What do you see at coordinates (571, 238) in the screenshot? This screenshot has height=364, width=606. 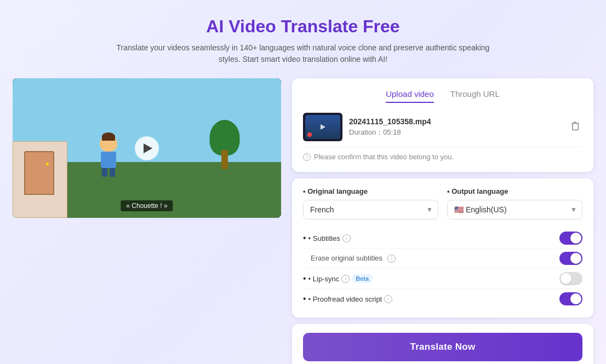 I see `subtitles-toggle` at bounding box center [571, 238].